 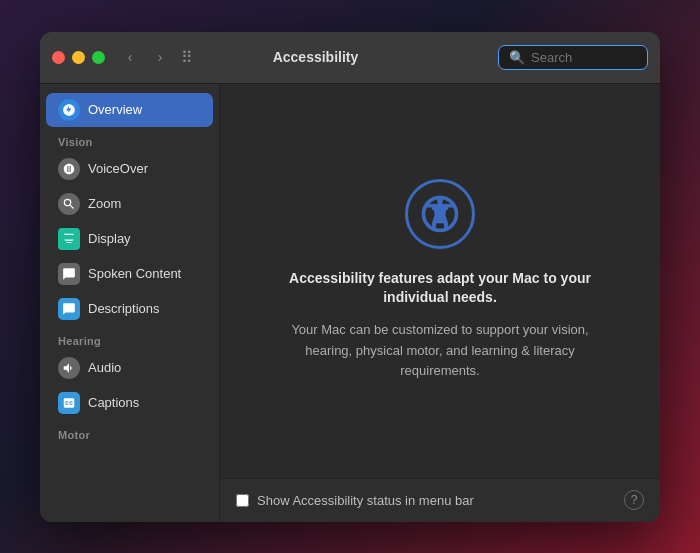 I want to click on traffic-lights, so click(x=78, y=58).